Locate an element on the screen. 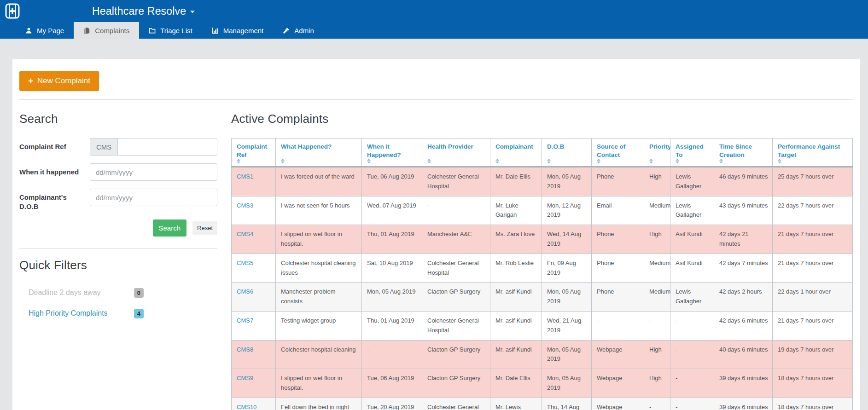 The image size is (868, 410). cell-source: Webpage is located at coordinates (618, 384).